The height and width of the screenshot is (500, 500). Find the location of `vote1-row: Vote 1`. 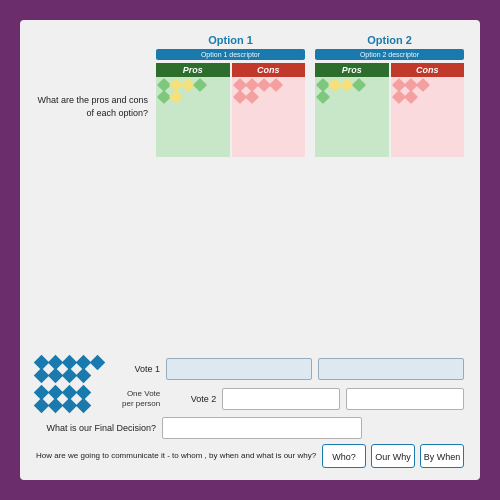

vote1-row: Vote 1 is located at coordinates (250, 369).